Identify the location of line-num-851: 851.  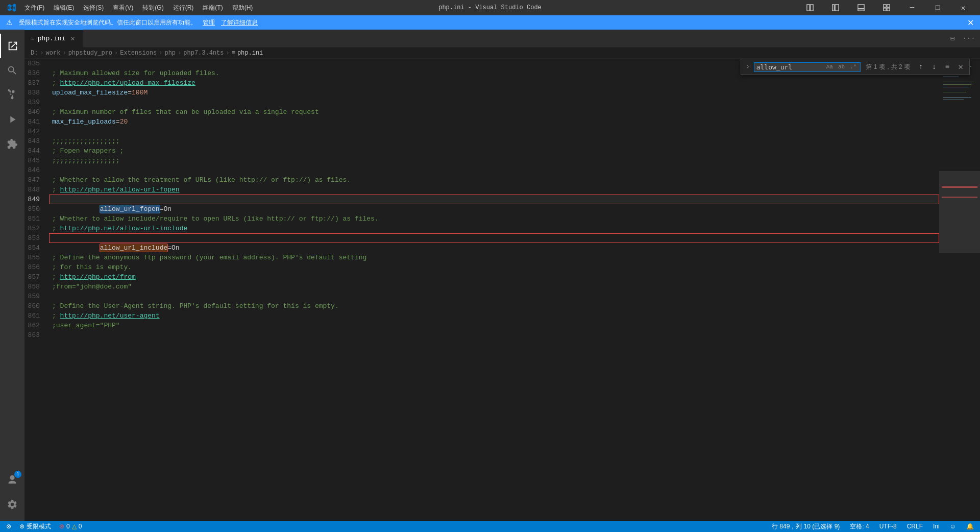
(35, 219).